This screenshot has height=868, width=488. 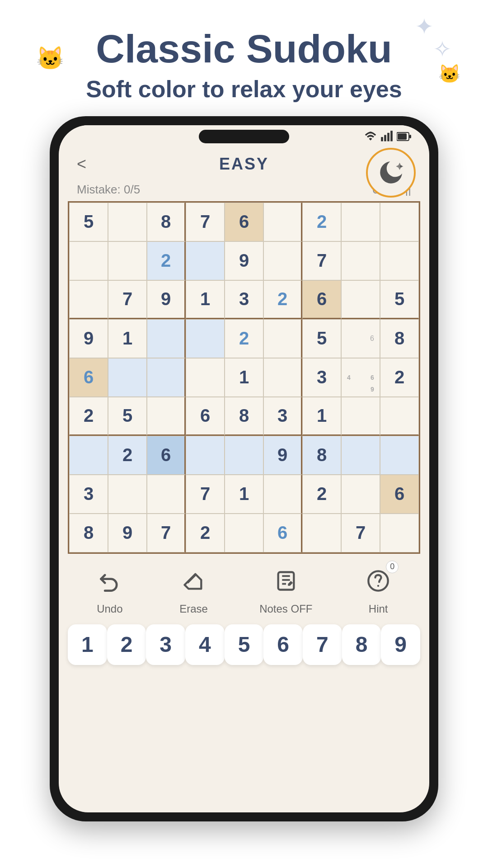 I want to click on cell-7-4: 1, so click(x=244, y=494).